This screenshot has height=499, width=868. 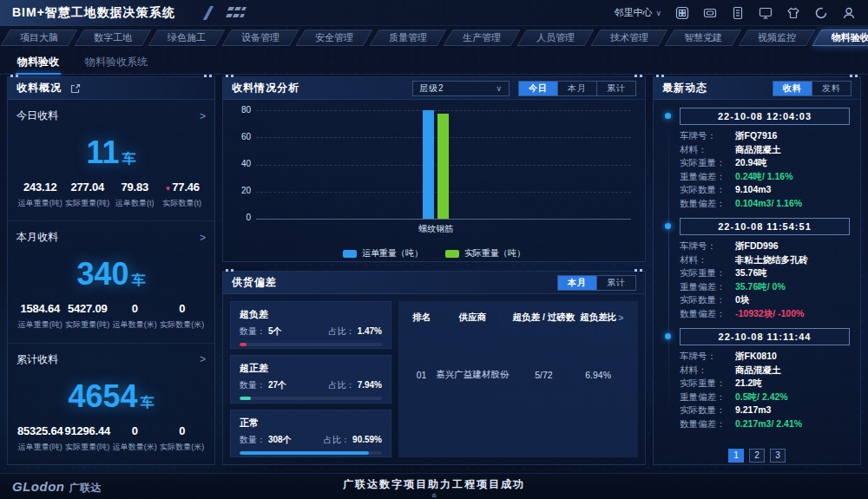 I want to click on feed-panel-header: 最新动态 收料 发料, so click(x=757, y=89).